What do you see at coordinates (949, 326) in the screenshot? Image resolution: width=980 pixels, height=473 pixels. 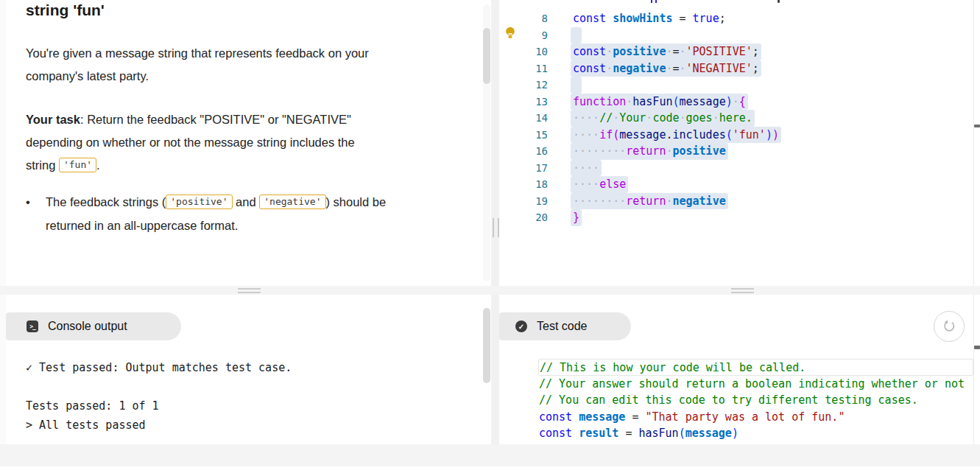 I see `reset-test-code-button` at bounding box center [949, 326].